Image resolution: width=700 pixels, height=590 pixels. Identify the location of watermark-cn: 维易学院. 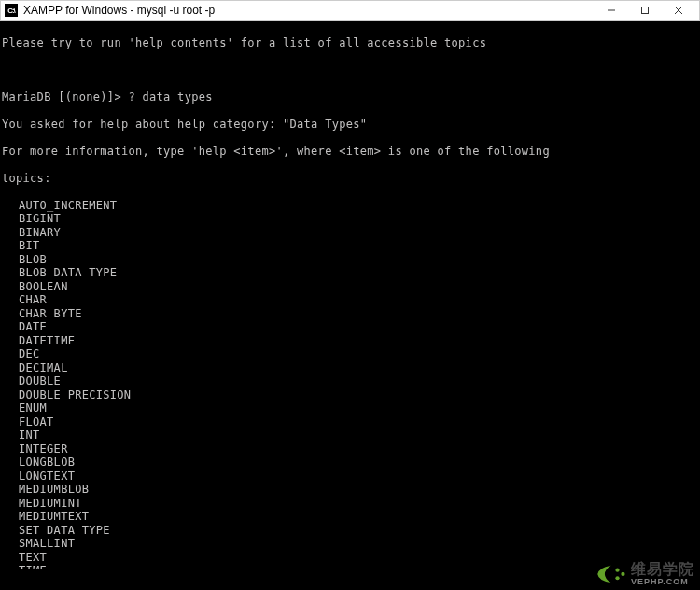
(663, 569).